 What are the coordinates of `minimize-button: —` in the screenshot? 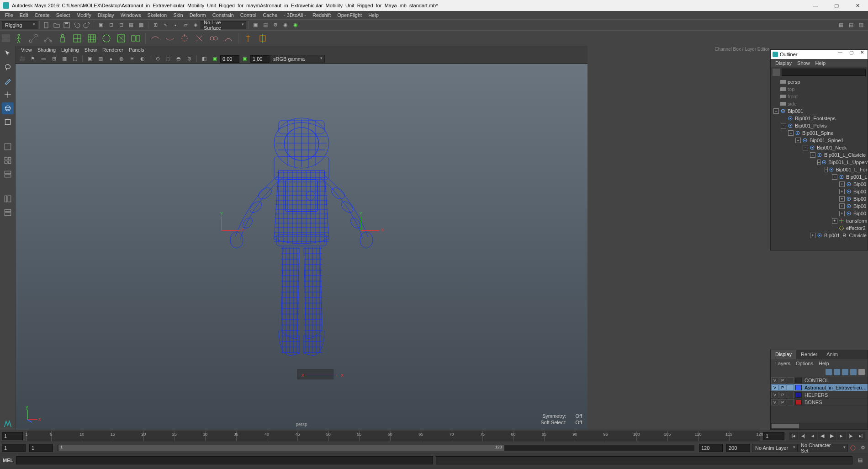 It's located at (815, 5).